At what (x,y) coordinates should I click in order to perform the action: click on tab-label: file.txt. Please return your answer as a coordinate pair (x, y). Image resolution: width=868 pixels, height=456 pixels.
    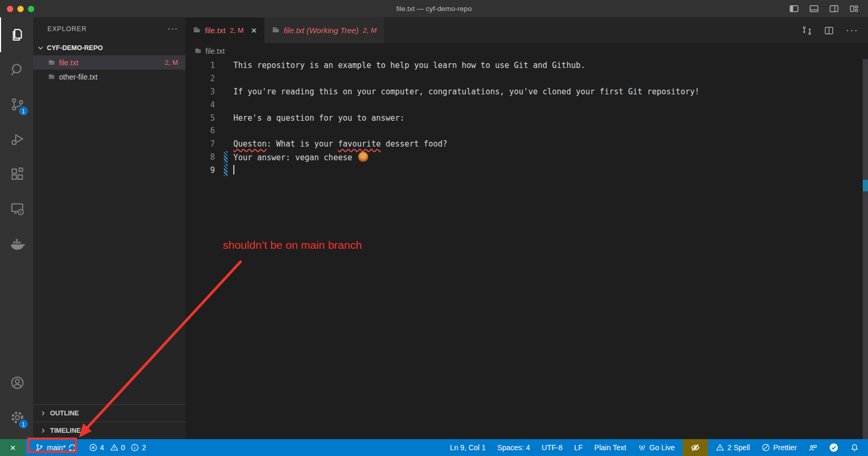
    Looking at the image, I should click on (215, 31).